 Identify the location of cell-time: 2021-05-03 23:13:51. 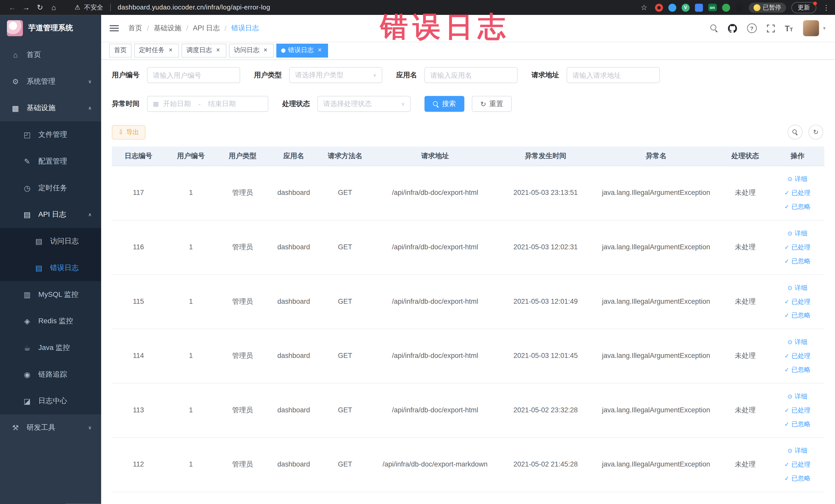
(546, 193).